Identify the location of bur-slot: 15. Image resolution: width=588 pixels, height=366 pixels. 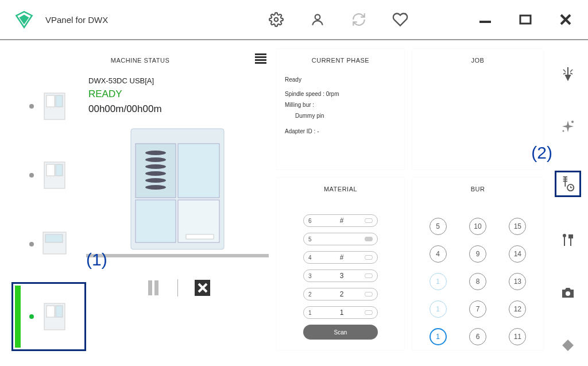
(517, 226).